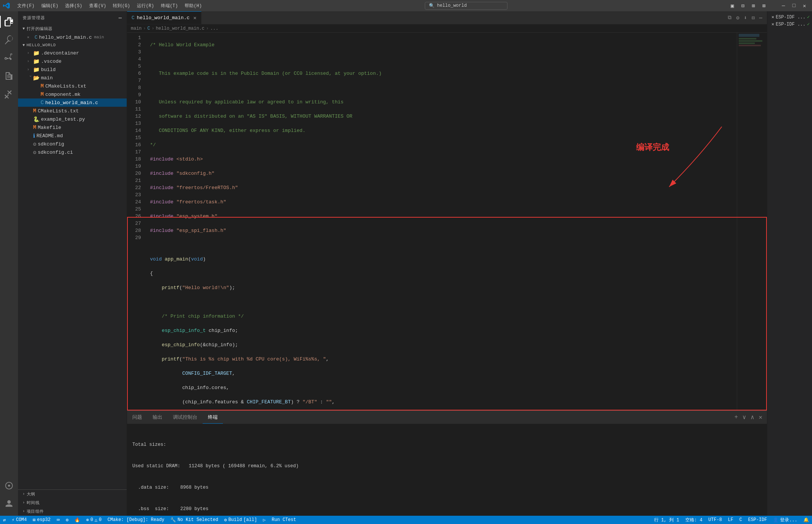  What do you see at coordinates (715, 520) in the screenshot?
I see `status-encoding: UTF-8` at bounding box center [715, 520].